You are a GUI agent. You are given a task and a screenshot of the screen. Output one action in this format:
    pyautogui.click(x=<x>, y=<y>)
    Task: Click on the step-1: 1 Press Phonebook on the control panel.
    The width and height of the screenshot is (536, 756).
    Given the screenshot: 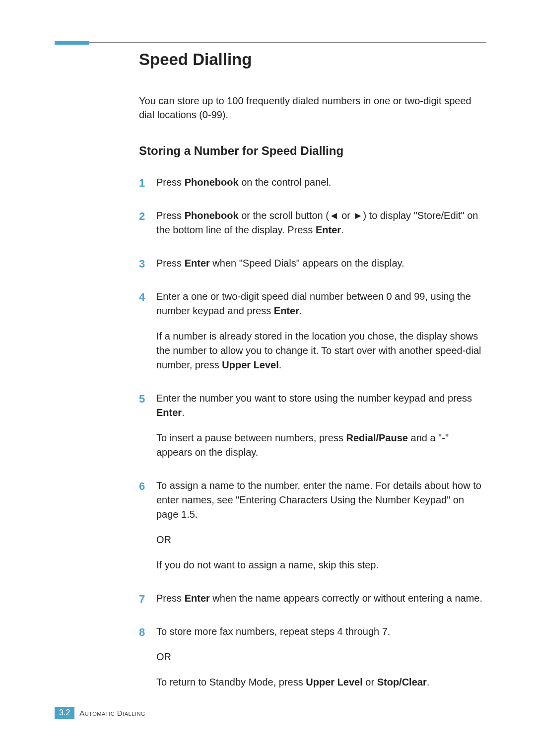 What is the action you would take?
    pyautogui.click(x=313, y=183)
    